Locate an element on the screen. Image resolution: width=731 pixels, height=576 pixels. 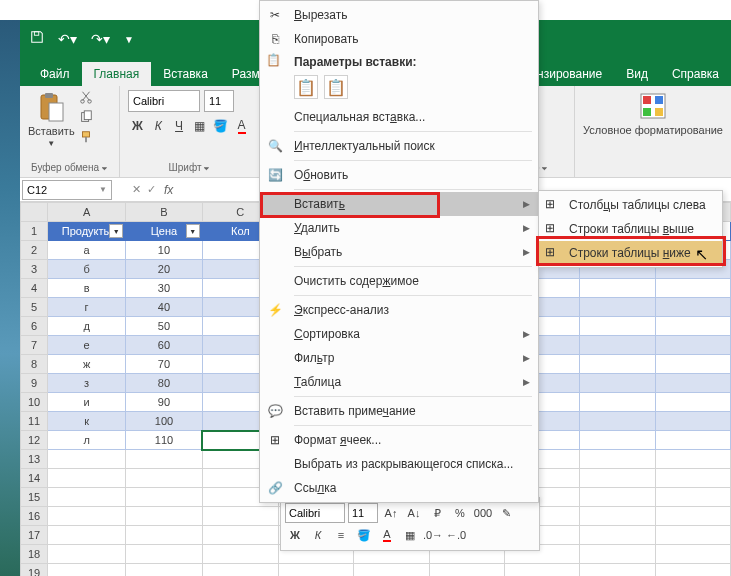
insert-rows-above-icon: ⊞ is located at coordinates (553, 229).